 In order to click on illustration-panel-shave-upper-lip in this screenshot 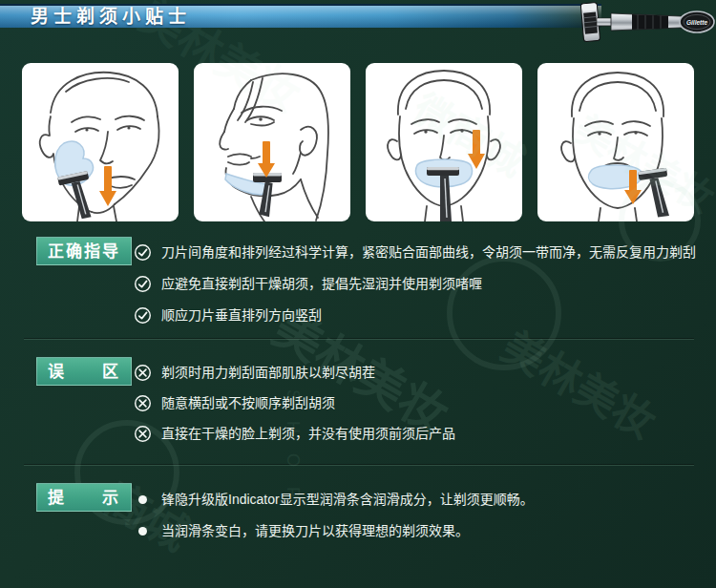, I will do `click(444, 142)`.